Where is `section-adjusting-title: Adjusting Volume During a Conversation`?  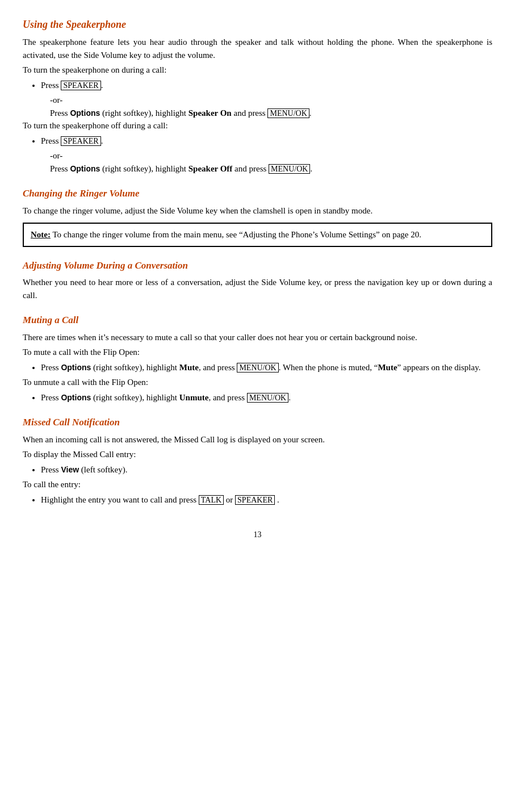
section-adjusting-title: Adjusting Volume During a Conversation is located at coordinates (258, 266).